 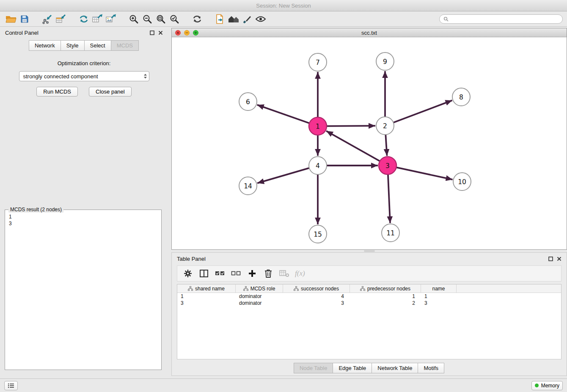 I want to click on cell-name: 3, so click(x=439, y=303).